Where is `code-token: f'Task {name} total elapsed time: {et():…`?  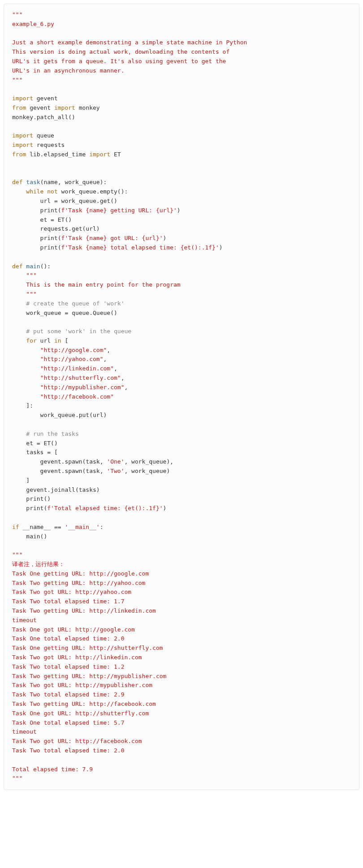
code-token: f'Task {name} total elapsed time: {et():… is located at coordinates (140, 247).